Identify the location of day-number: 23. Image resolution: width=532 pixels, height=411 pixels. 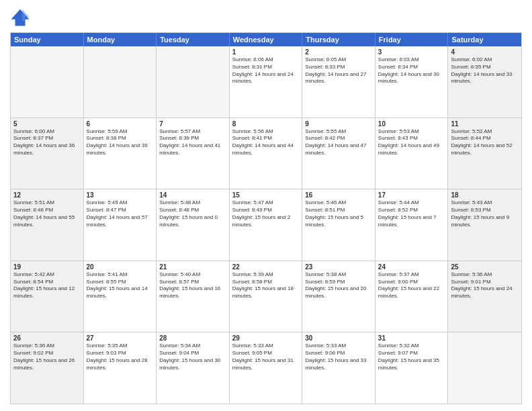
(339, 267).